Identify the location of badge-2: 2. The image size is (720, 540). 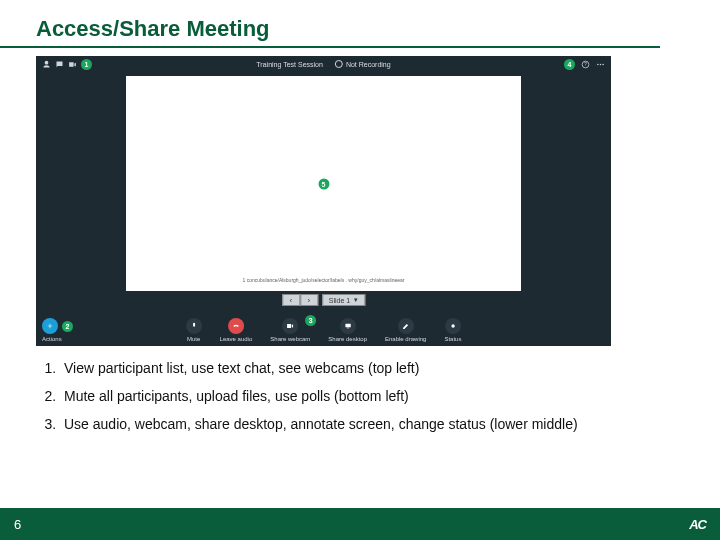
(68, 326).